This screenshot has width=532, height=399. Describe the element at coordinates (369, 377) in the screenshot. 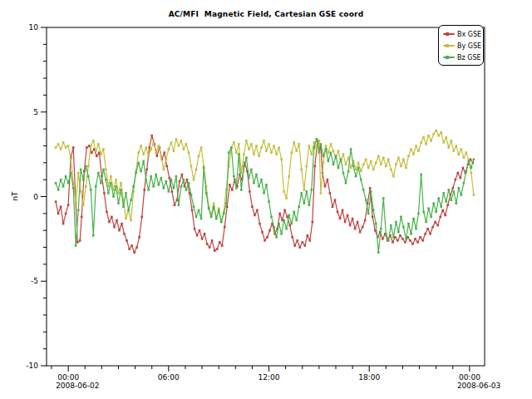

I see `x-tick-label: 18:00` at that location.